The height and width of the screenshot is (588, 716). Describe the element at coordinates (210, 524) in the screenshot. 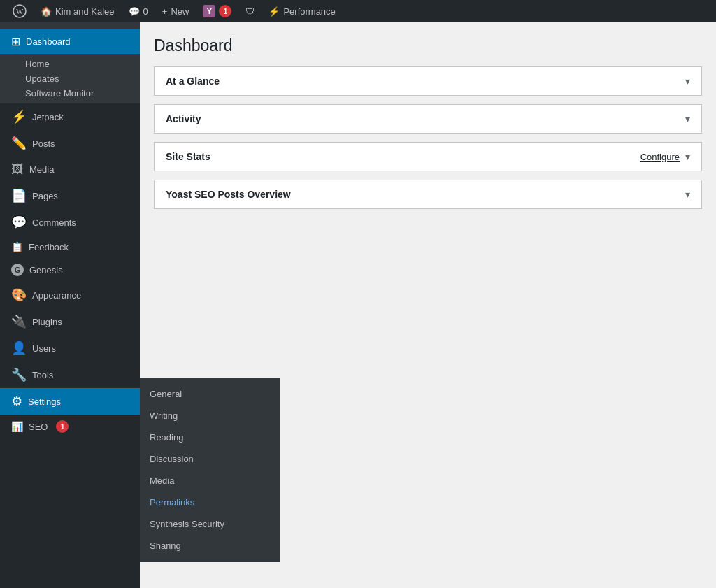

I see `dropdown-item-synthesis-security: Synthesis Security` at that location.